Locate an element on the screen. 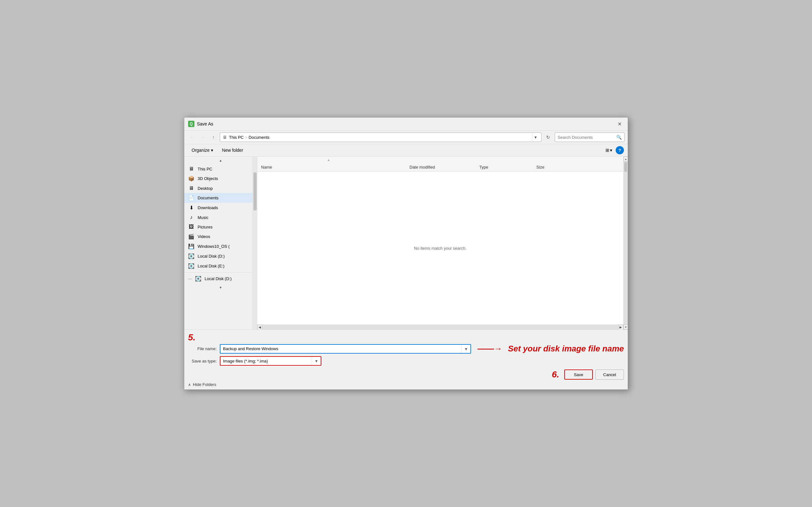  savetype-input-wrap: ▾ is located at coordinates (270, 361).